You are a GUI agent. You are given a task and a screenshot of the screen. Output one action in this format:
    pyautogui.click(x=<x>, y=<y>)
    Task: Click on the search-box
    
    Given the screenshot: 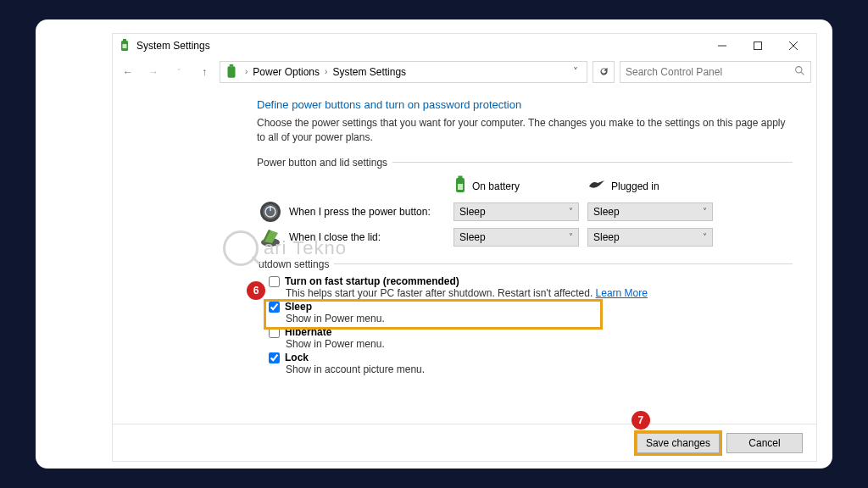 What is the action you would take?
    pyautogui.click(x=715, y=72)
    